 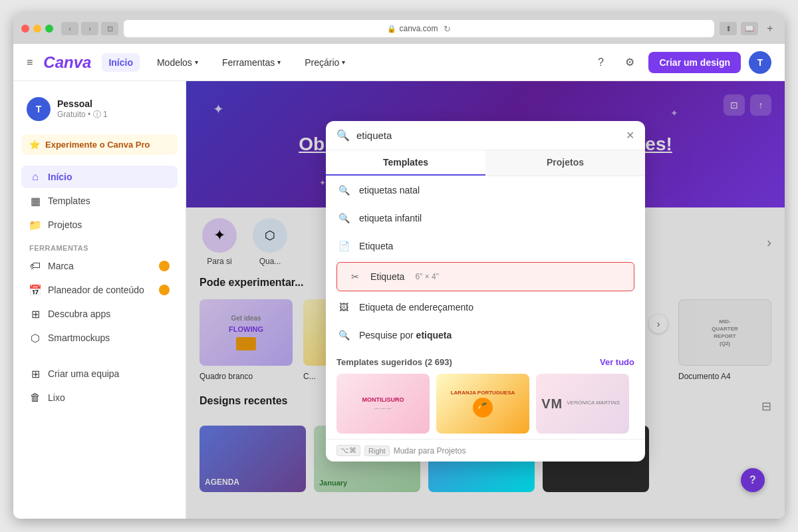 I want to click on sidebar-avatar: T, so click(x=39, y=109).